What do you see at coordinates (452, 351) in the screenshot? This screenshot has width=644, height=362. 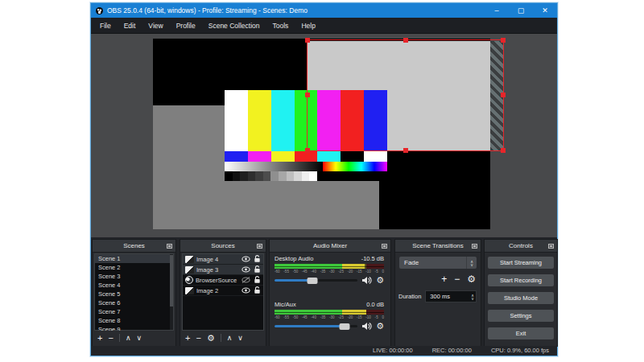 I see `rec-time: REC: 00:00:00` at bounding box center [452, 351].